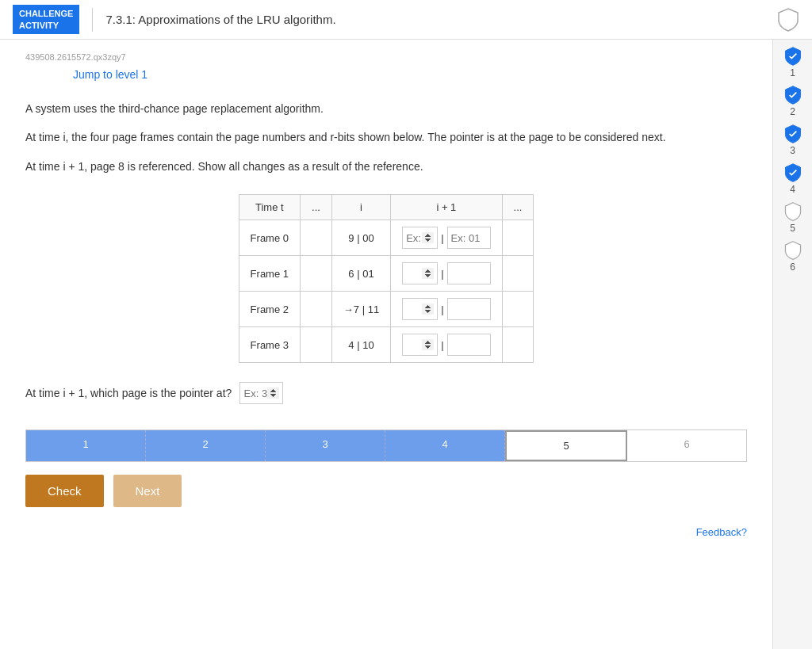 The image size is (812, 649). What do you see at coordinates (793, 139) in the screenshot?
I see `sidebar-item-level-3: 3` at bounding box center [793, 139].